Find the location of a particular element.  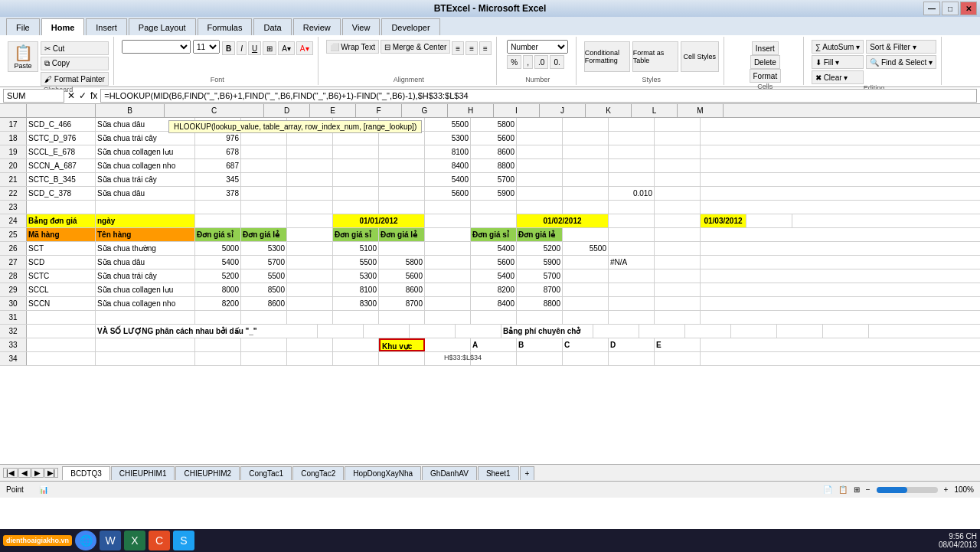

cell-g33: Khu vực is located at coordinates (402, 345).